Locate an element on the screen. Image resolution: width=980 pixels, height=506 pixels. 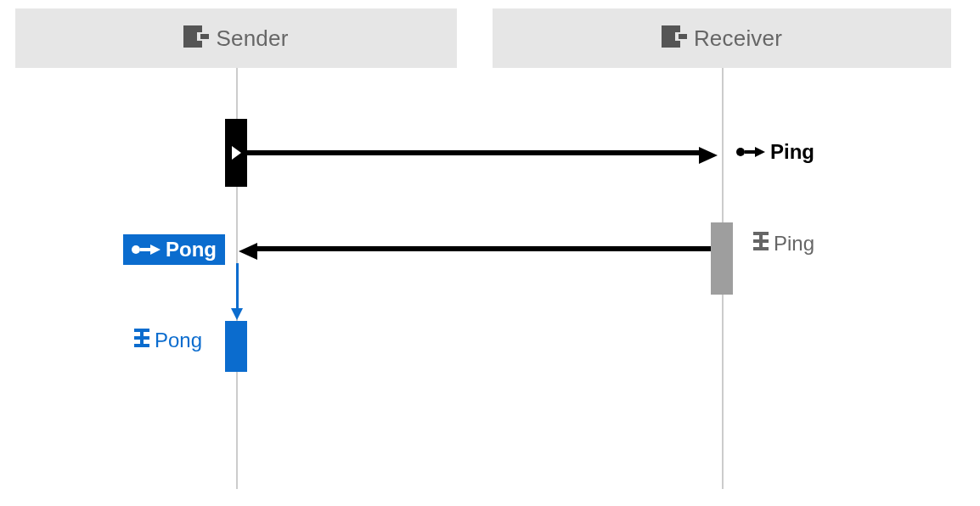
activation-sender-handle is located at coordinates (236, 346).